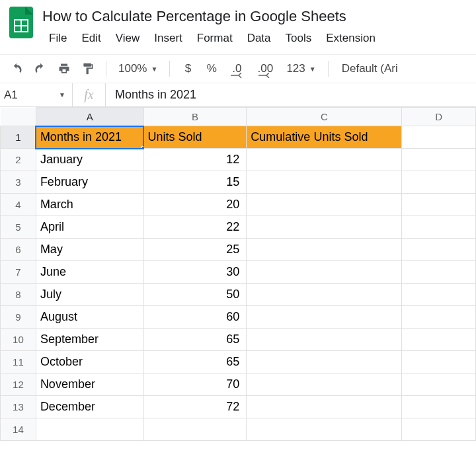 Image resolution: width=476 pixels, height=470 pixels. Describe the element at coordinates (324, 227) in the screenshot. I see `cell-C5` at that location.